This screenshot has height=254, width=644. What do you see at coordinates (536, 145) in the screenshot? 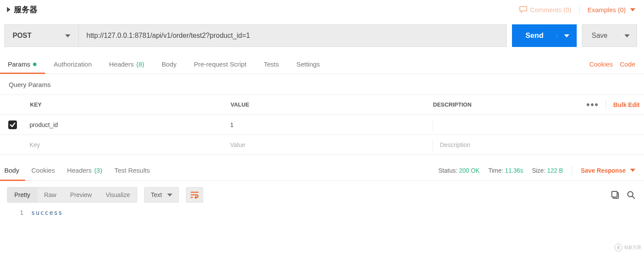
I see `param-description-input: Description` at bounding box center [536, 145].